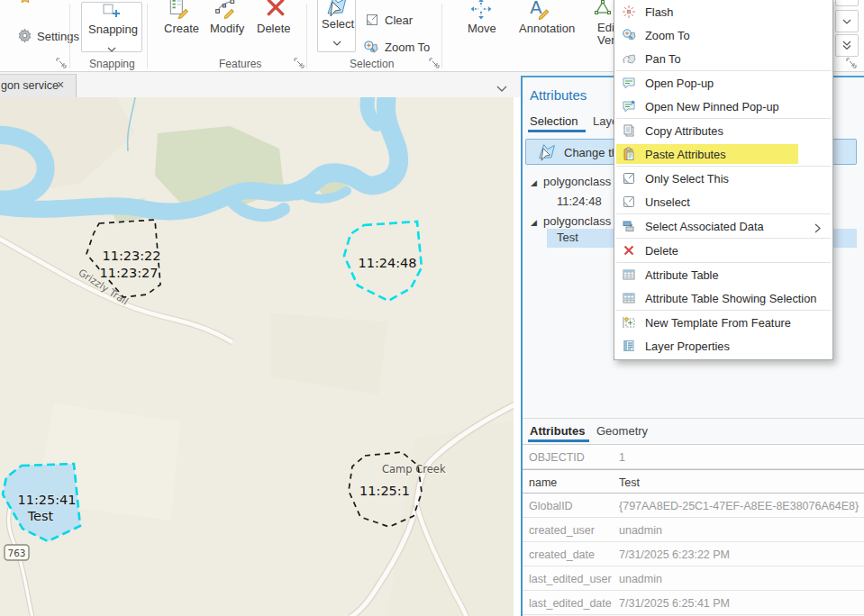  I want to click on menu-item-open-pop-up: Open Pop-up, so click(723, 83).